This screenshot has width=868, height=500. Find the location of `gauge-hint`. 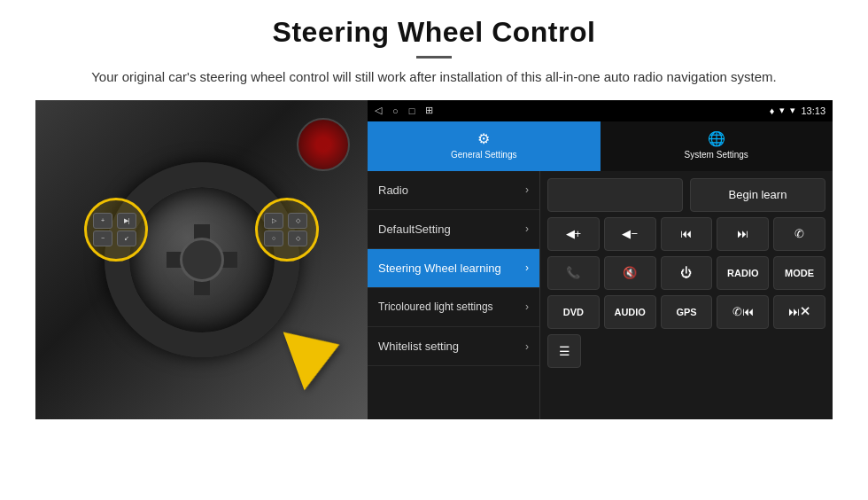

gauge-hint is located at coordinates (323, 145).